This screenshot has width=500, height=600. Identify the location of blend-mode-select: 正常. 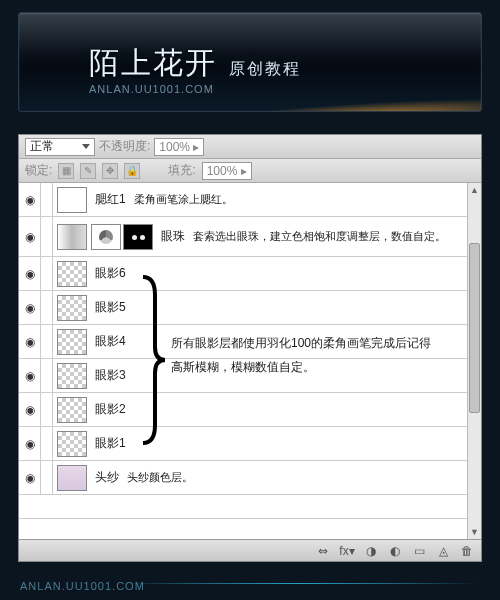
(60, 147).